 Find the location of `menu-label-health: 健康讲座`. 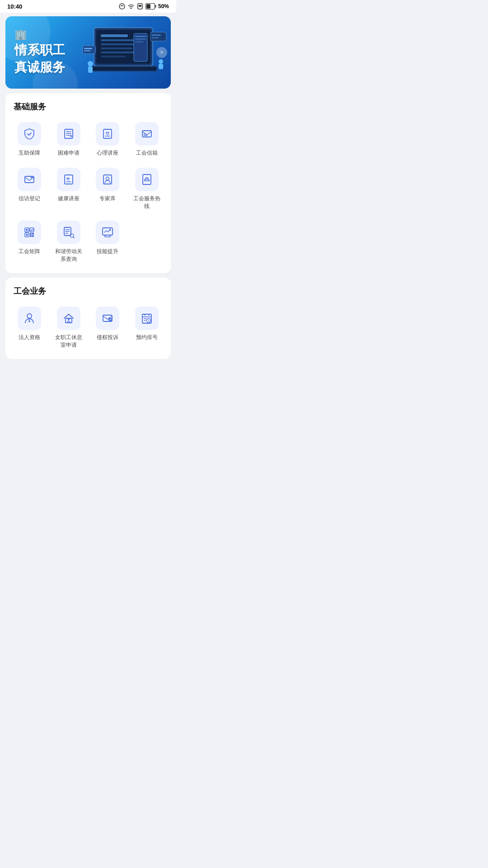

menu-label-health: 健康讲座 is located at coordinates (69, 199).